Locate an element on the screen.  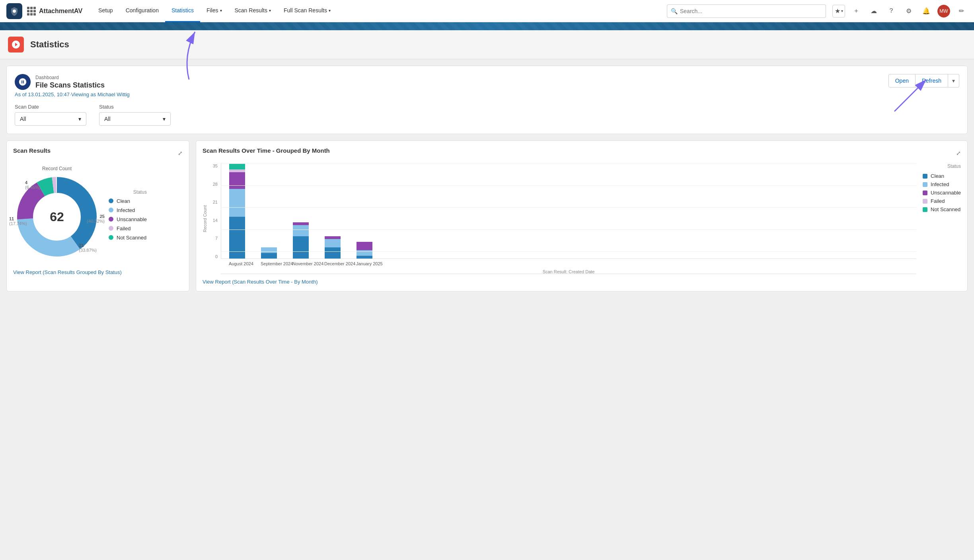
legend-item-not-scanned: Not Scanned is located at coordinates (128, 238).